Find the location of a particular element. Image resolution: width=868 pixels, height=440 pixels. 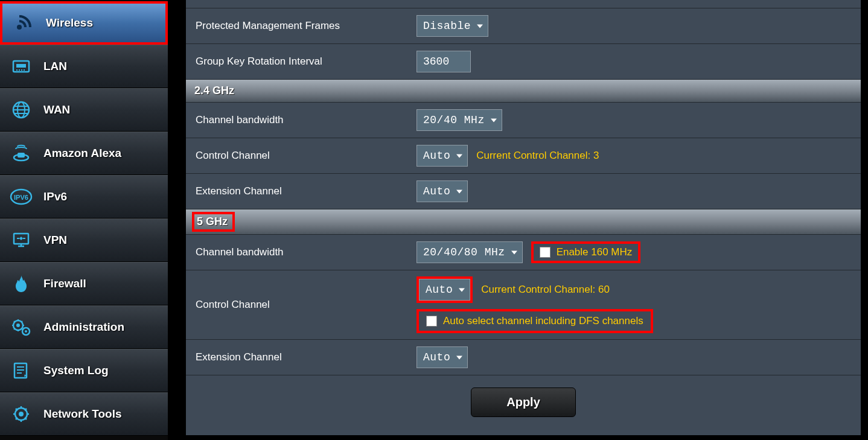

sidebar-label: System Log is located at coordinates (76, 371).